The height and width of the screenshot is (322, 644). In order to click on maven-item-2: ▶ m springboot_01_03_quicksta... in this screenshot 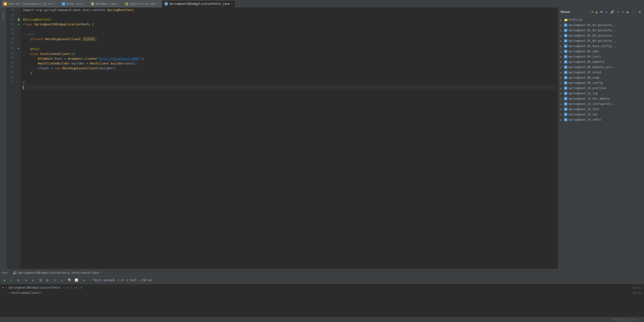, I will do `click(601, 36)`.